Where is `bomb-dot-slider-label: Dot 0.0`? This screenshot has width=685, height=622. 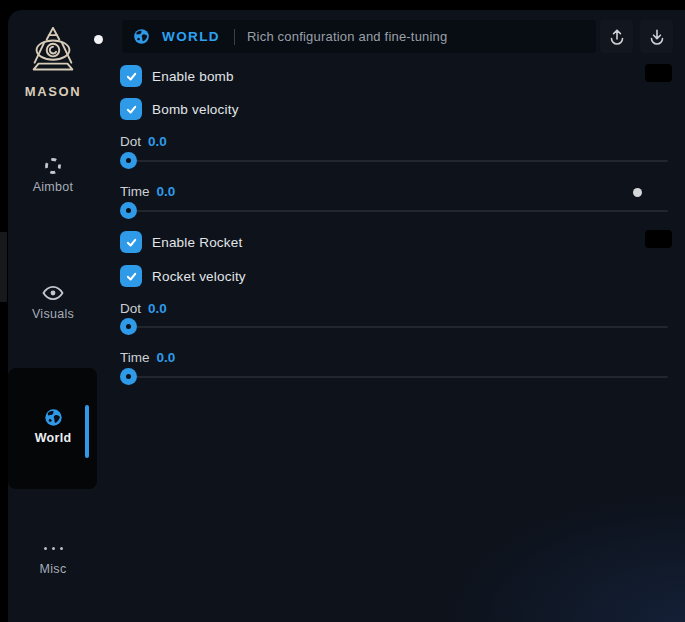 bomb-dot-slider-label: Dot 0.0 is located at coordinates (144, 141).